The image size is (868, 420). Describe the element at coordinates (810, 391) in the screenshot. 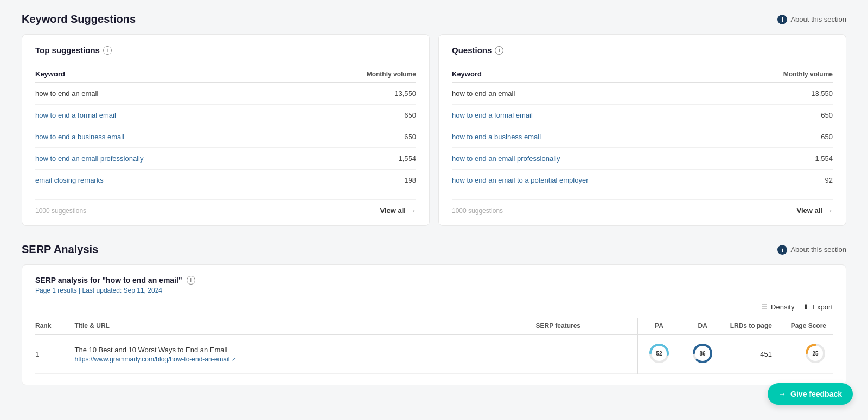

I see `give-feedback-button: → Give feedback` at that location.